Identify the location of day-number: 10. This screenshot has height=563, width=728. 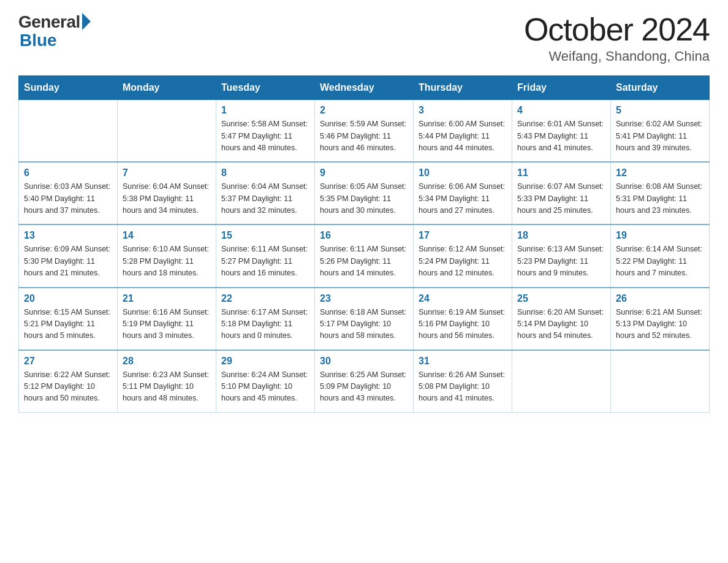
(463, 173).